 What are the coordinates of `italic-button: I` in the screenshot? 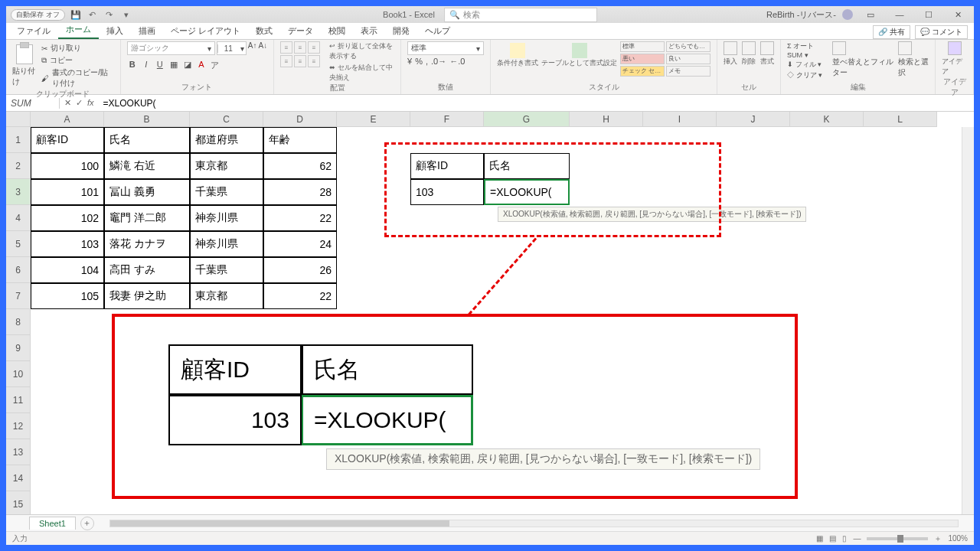 It's located at (146, 66).